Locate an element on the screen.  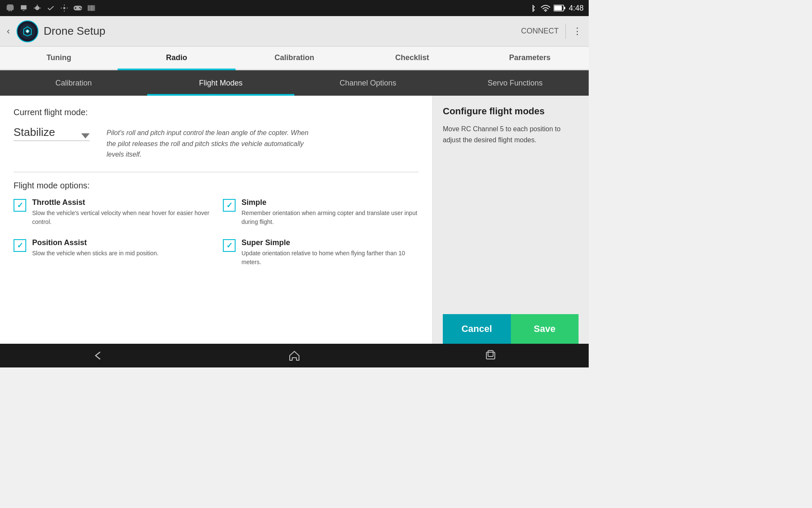
battery-icon is located at coordinates (560, 8).